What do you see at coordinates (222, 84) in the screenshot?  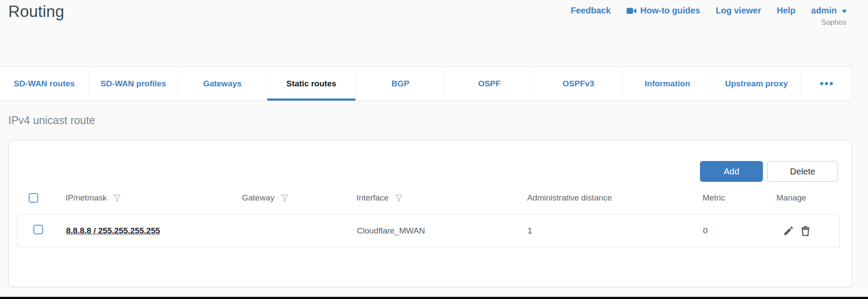 I see `tab-label: Gateways` at bounding box center [222, 84].